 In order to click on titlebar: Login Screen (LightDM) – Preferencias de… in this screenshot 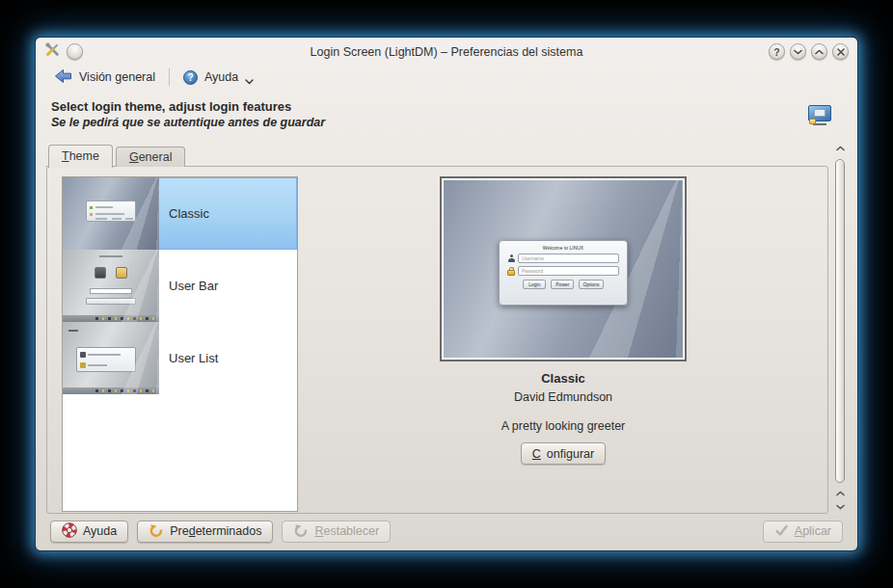, I will do `click(446, 50)`.